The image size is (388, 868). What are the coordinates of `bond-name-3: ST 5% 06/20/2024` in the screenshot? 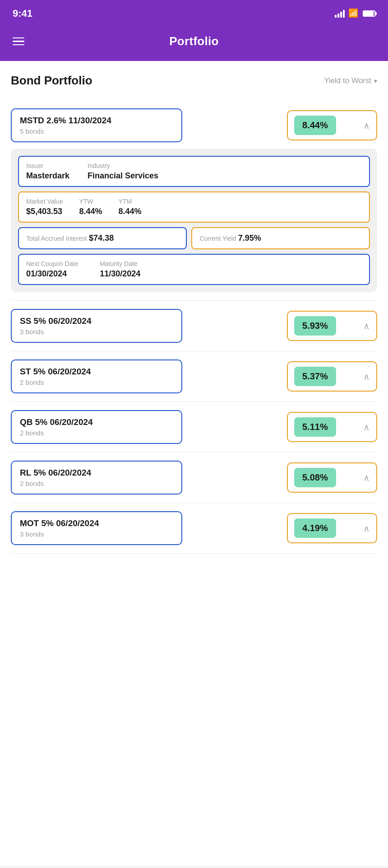 It's located at (97, 372).